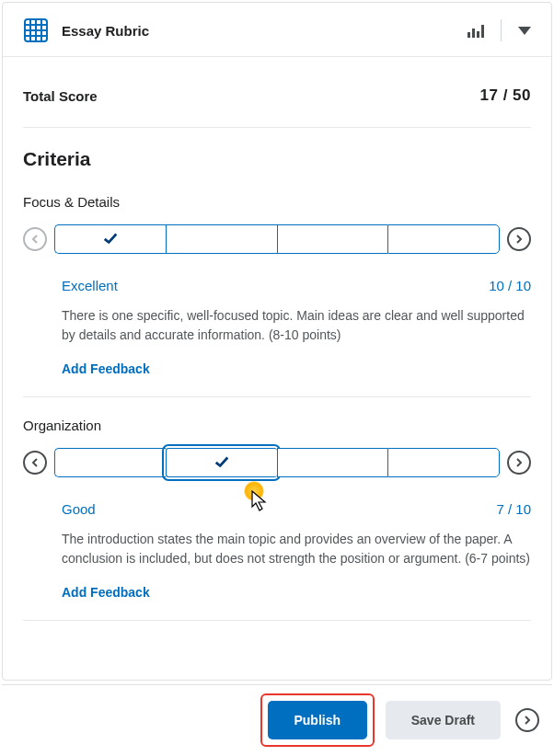 The image size is (554, 756). What do you see at coordinates (265, 31) in the screenshot?
I see `panel-title: Essay Rubric` at bounding box center [265, 31].